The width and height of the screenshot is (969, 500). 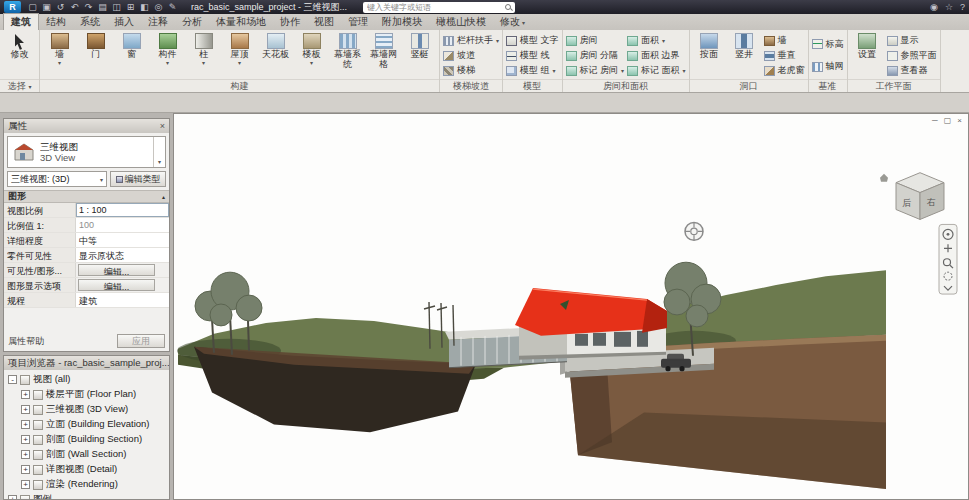 I want to click on ribbon-button: 天花板 ▾, so click(x=276, y=56).